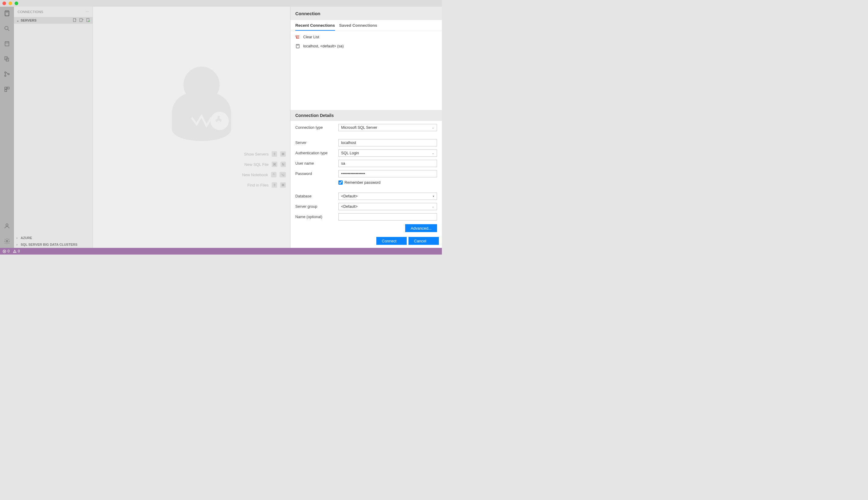  What do you see at coordinates (256, 154) in the screenshot?
I see `shortcut-label: Show Servers` at bounding box center [256, 154].